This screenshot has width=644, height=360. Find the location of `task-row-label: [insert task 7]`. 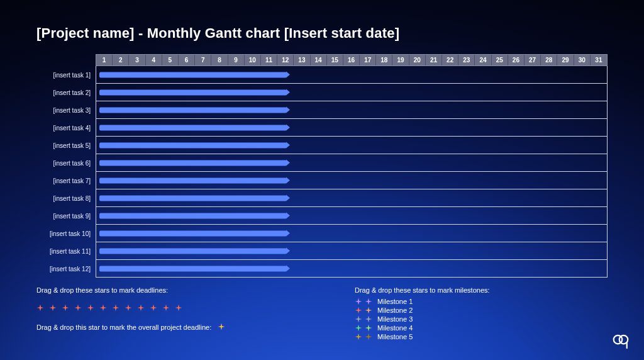

task-row-label: [insert task 7] is located at coordinates (66, 181).